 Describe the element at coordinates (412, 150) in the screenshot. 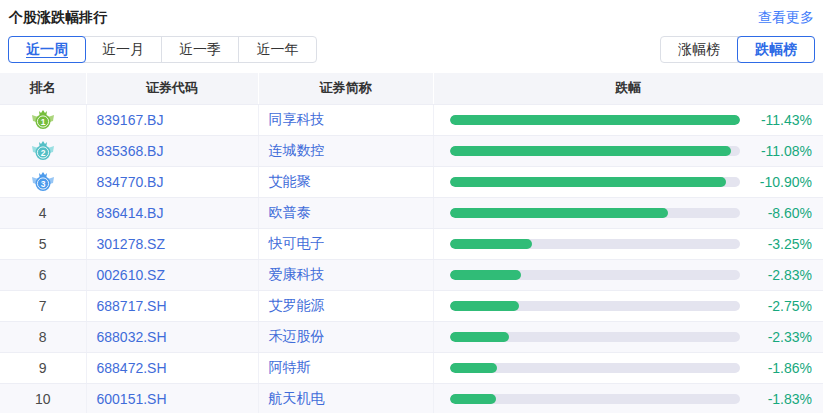

I see `table-row: 2835368.BJ连城数控-11.08%` at that location.